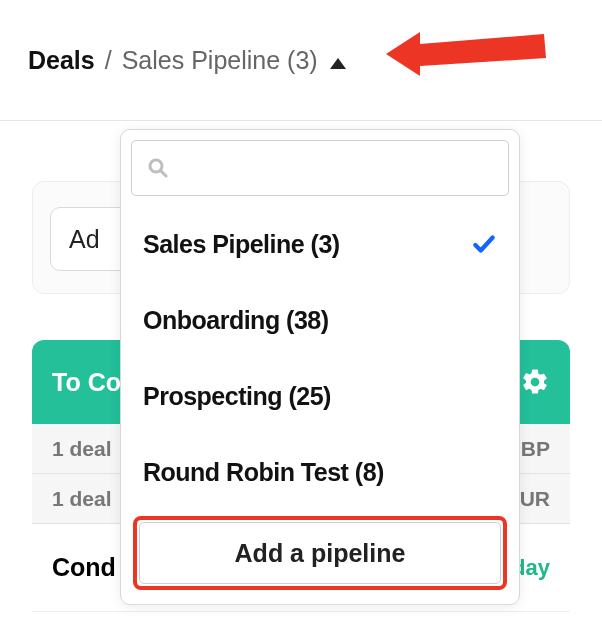 The width and height of the screenshot is (602, 636). Describe the element at coordinates (301, 120) in the screenshot. I see `divider` at that location.